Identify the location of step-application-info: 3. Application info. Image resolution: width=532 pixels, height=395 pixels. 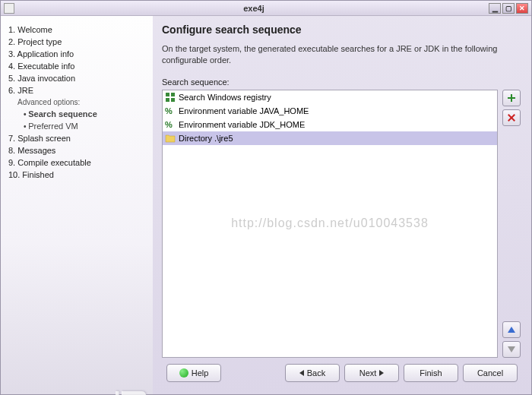
(77, 54).